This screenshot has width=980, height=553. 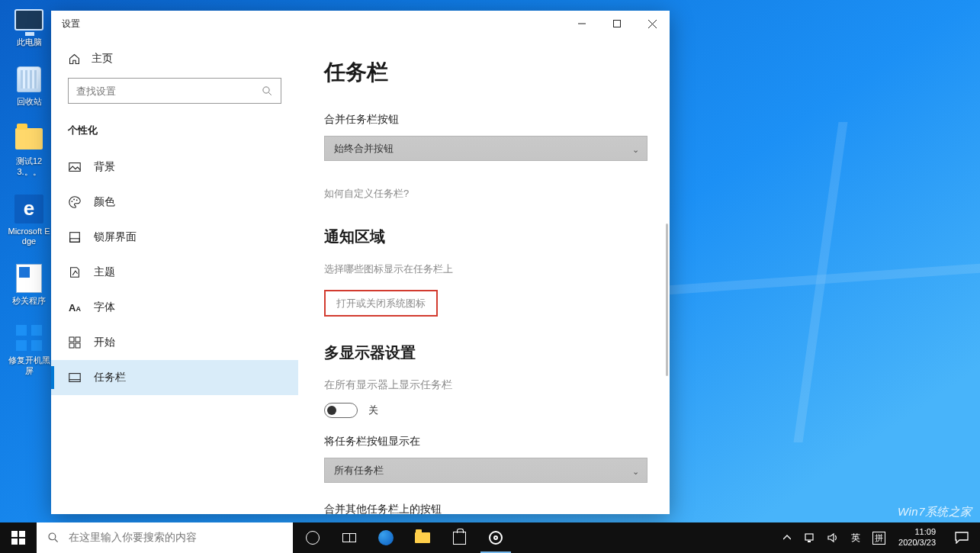 I want to click on sidebar-item-lockscreen: 锁屏界面, so click(x=175, y=237).